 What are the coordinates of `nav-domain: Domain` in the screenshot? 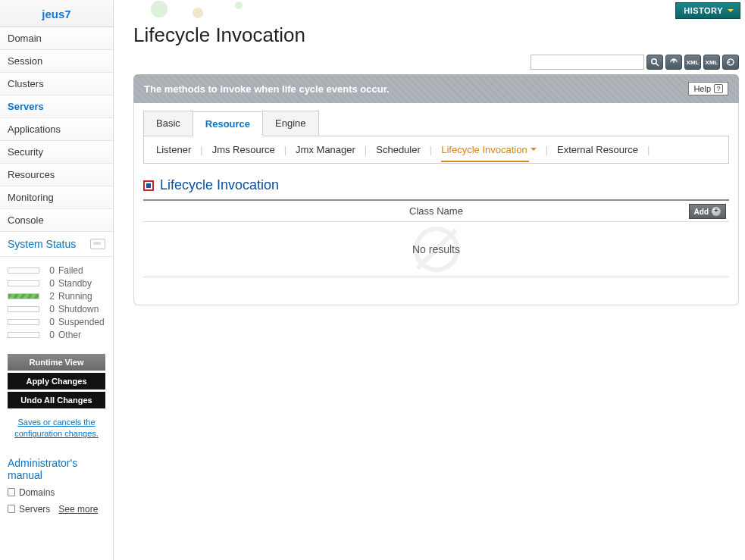 It's located at (56, 39).